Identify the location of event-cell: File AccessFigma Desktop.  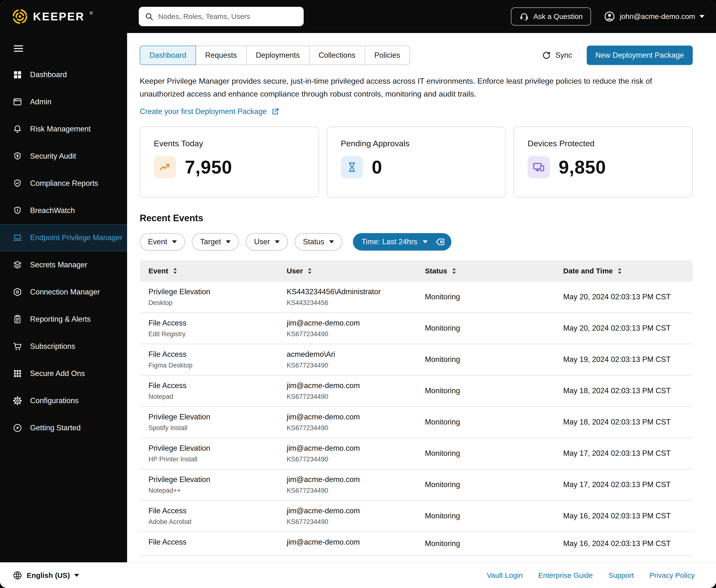
(209, 360).